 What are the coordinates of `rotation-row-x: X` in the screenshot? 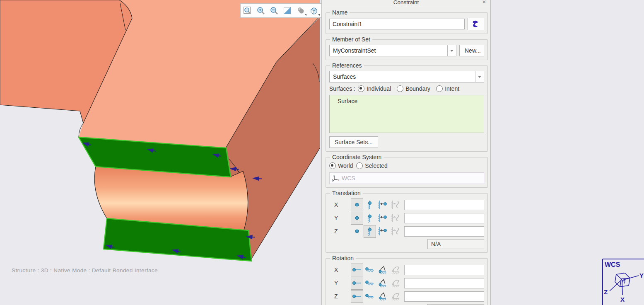 It's located at (407, 270).